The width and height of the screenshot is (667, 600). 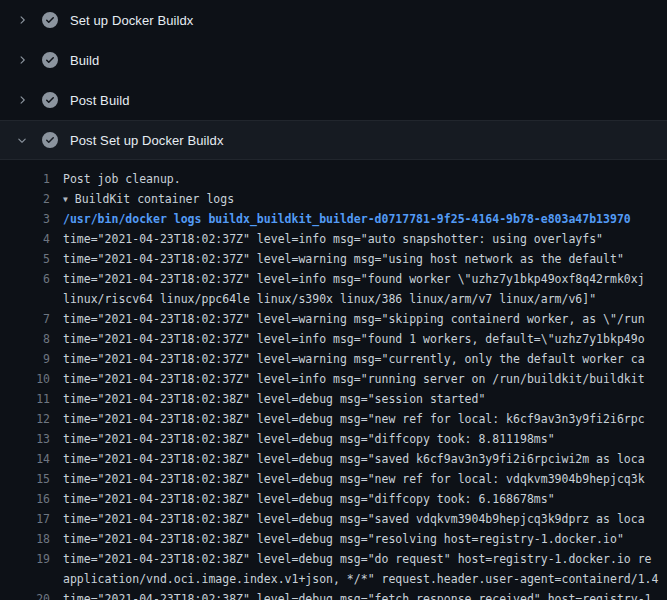 What do you see at coordinates (334, 319) in the screenshot?
I see `log-line: 7 time="2021-04-23T18:02:37Z" level=warn…` at bounding box center [334, 319].